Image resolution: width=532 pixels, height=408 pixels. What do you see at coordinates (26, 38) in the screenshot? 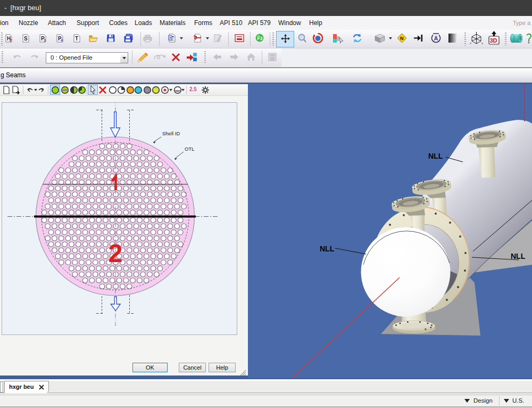
I see `svg-text: S` at bounding box center [26, 38].